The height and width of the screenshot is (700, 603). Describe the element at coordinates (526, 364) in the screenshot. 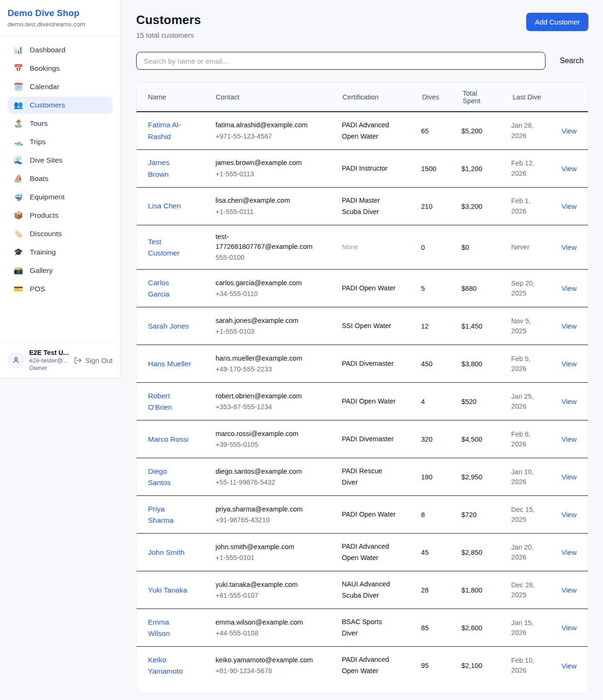

I see `customer-last-dive: Feb 5, 2026` at that location.